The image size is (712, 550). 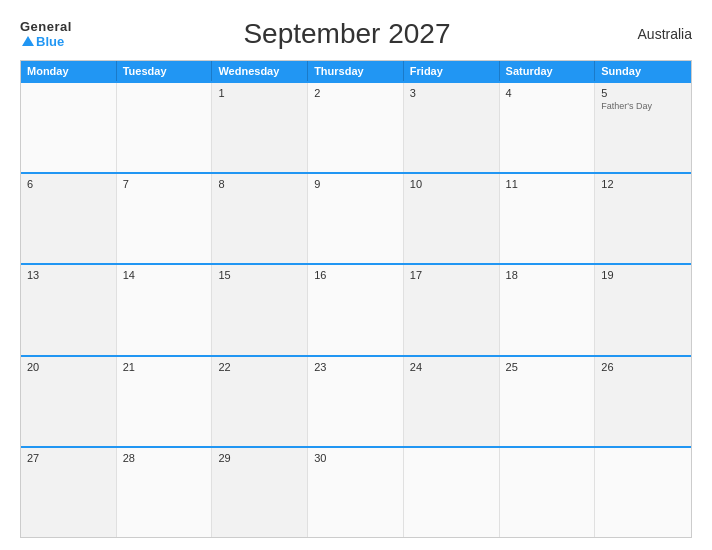 I want to click on day-number: 13, so click(x=68, y=275).